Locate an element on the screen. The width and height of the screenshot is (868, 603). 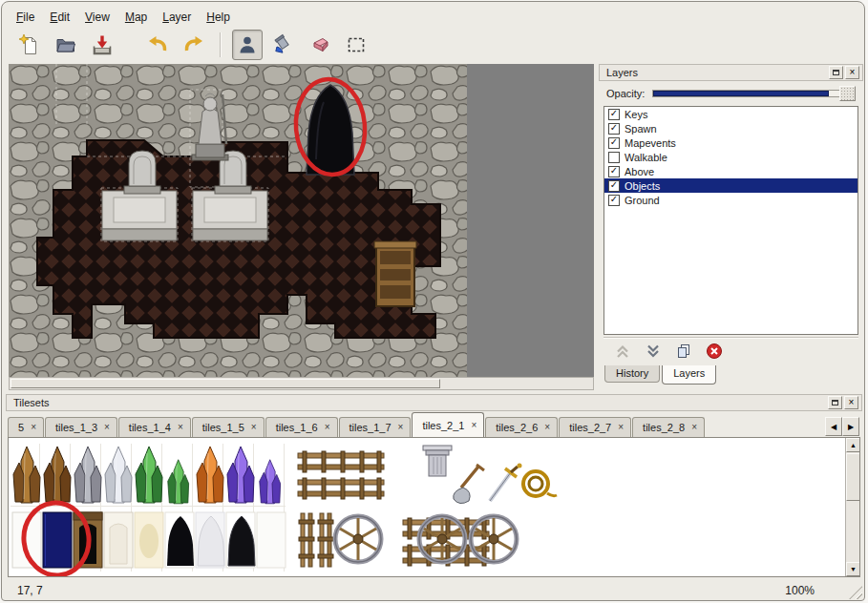
slider-fill is located at coordinates (741, 94).